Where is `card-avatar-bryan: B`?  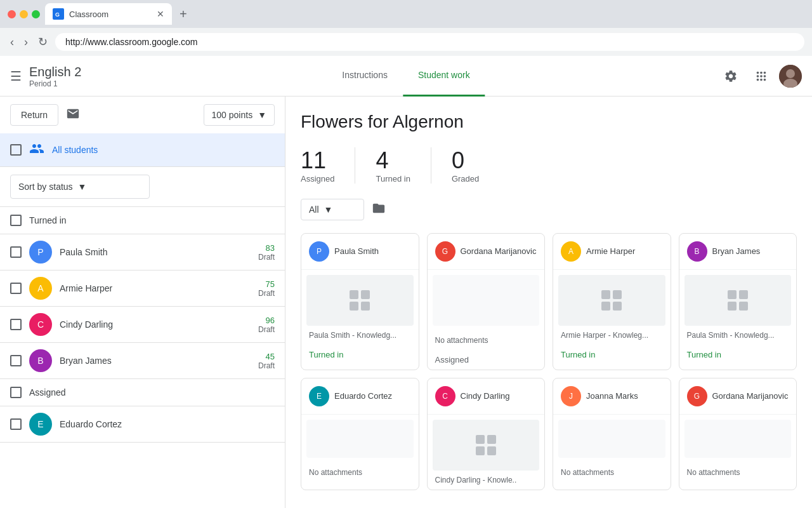
card-avatar-bryan: B is located at coordinates (697, 251).